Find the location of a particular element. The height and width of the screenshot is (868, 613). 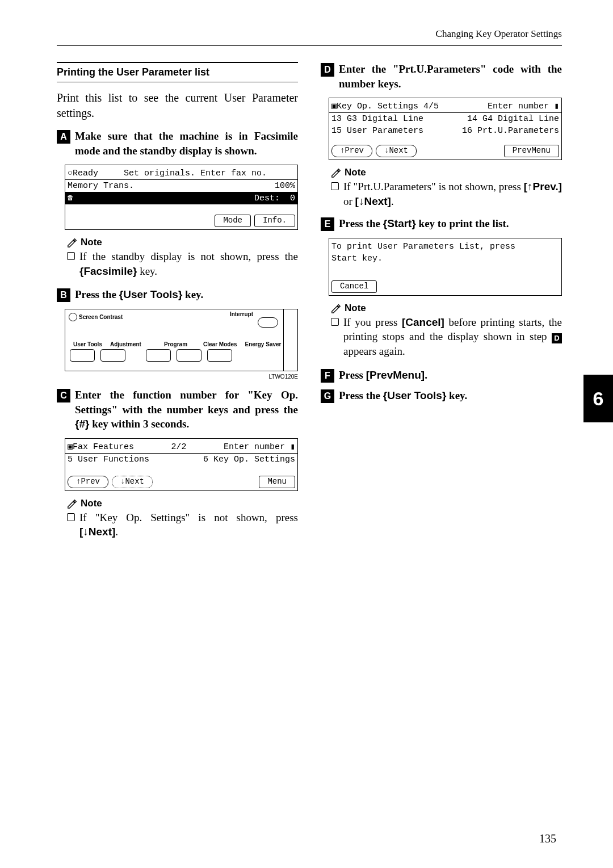

lcd-text: 13 G3 Digital Line is located at coordinates (377, 119).